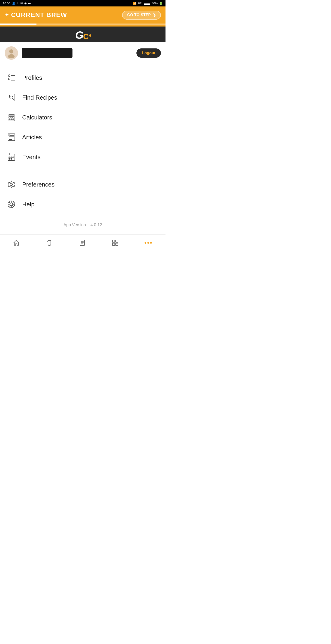 Image resolution: width=331 pixels, height=644 pixels. I want to click on status-map-icon: ⊕, so click(26, 3).